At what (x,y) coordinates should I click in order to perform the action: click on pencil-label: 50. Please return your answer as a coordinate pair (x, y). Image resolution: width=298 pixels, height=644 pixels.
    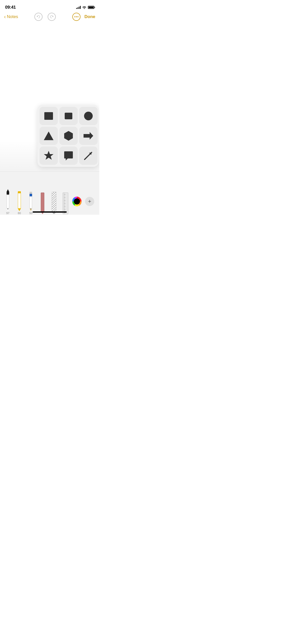
    Looking at the image, I should click on (31, 213).